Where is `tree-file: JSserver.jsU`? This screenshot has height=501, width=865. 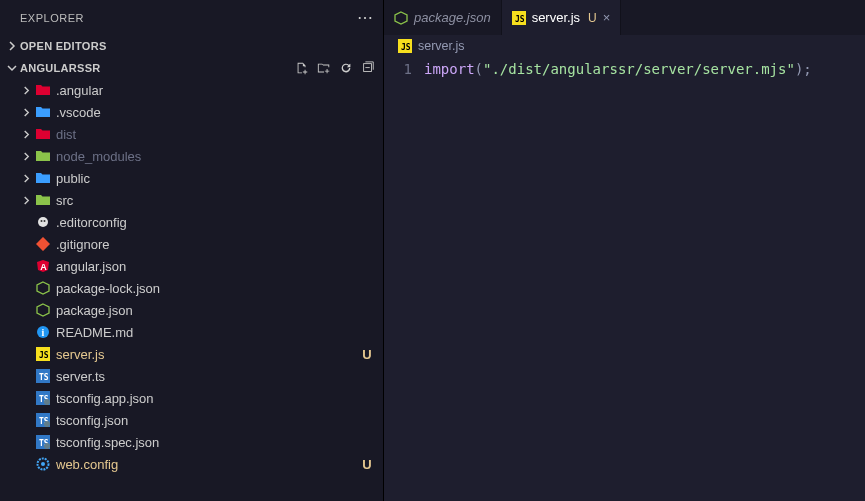 tree-file: JSserver.jsU is located at coordinates (192, 354).